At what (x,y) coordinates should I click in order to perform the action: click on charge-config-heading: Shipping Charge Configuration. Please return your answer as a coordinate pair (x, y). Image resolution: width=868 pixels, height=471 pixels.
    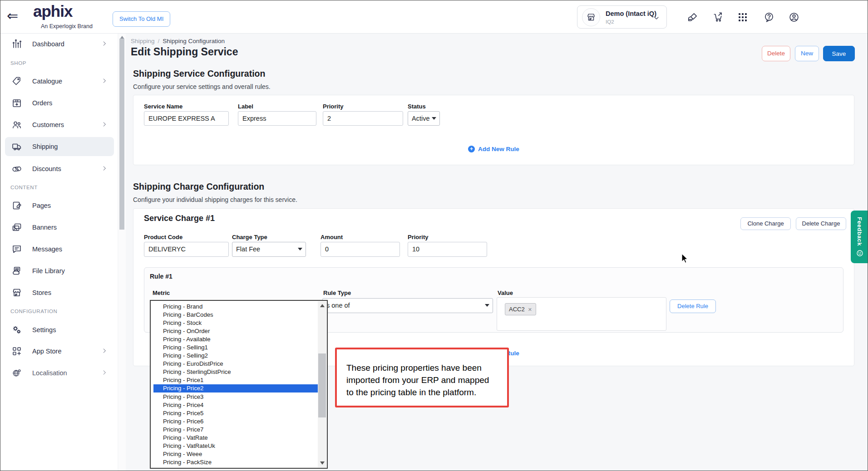
    Looking at the image, I should click on (199, 187).